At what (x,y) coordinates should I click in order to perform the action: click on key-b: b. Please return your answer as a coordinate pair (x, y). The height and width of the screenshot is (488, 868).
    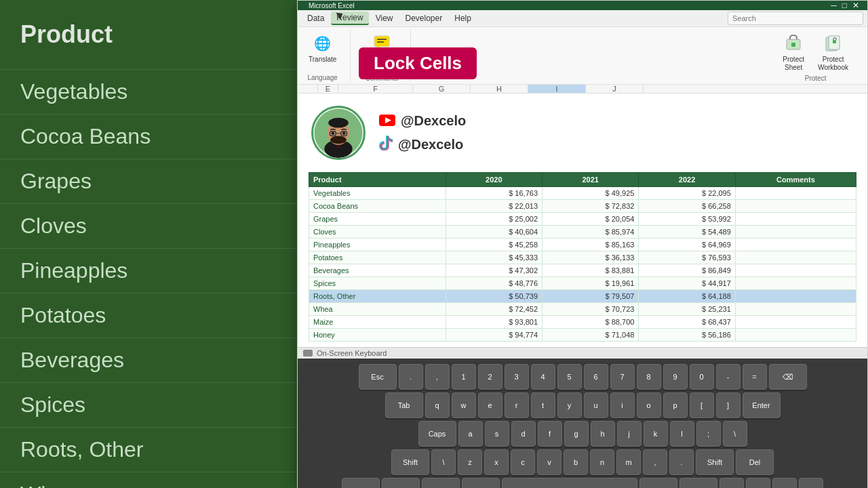
    Looking at the image, I should click on (576, 462).